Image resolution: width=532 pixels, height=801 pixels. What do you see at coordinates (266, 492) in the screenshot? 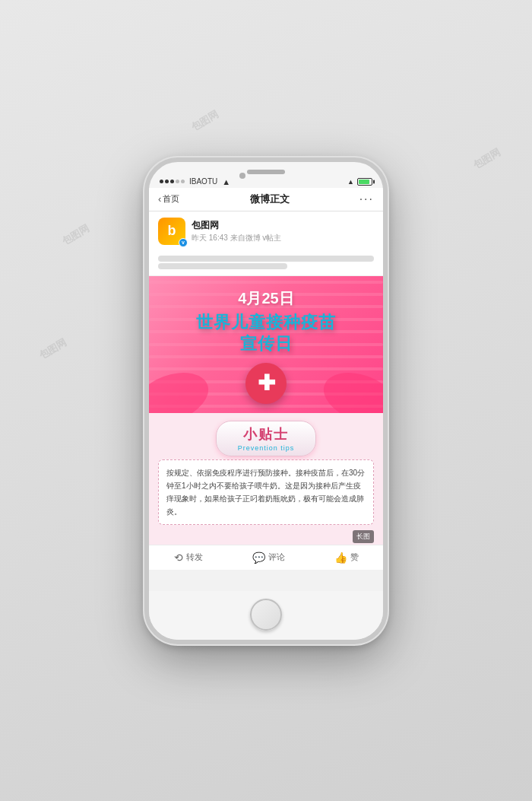
I see `tips-text: 按规定、依据免疫程序进行预防接种。接种疫苗后，在30分钟至1小时之内不要给孩子喂…` at bounding box center [266, 492].